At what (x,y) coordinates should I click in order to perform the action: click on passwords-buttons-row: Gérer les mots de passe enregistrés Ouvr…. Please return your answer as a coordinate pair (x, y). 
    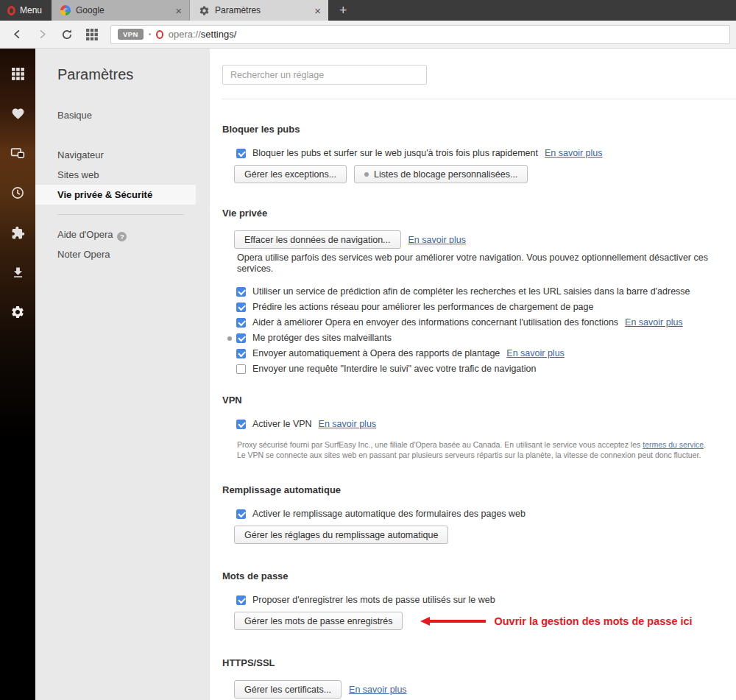
    Looking at the image, I should click on (485, 621).